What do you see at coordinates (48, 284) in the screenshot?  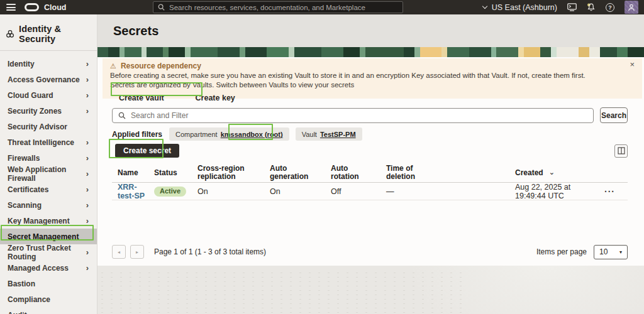 I see `sidebar-item-bastion: Bastion` at bounding box center [48, 284].